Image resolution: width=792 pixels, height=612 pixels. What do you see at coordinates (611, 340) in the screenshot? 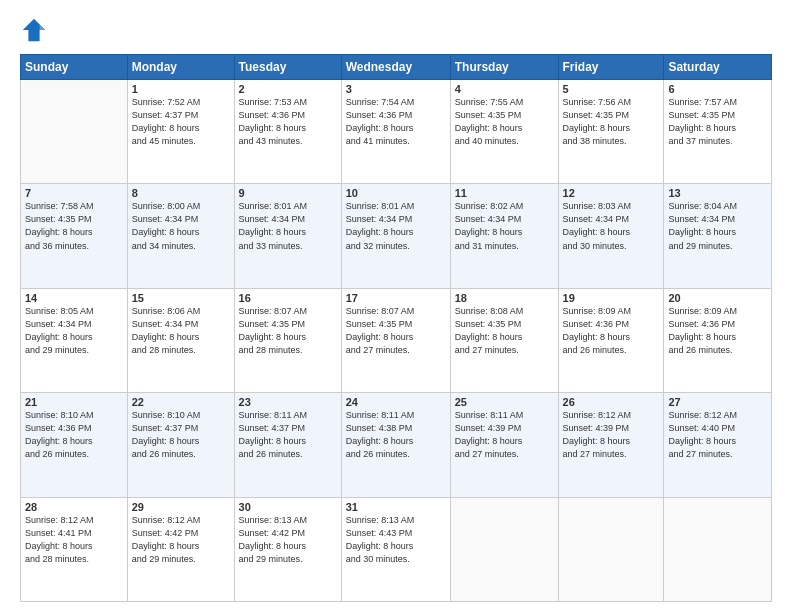
I see `day-cell: 19Sunrise: 8:09 AM Sunset: 4:36 PM Dayli…` at bounding box center [611, 340].